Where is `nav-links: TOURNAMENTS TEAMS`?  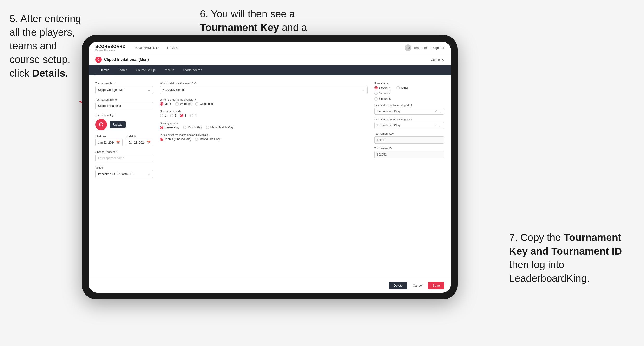 nav-links: TOURNAMENTS TEAMS is located at coordinates (270, 48).